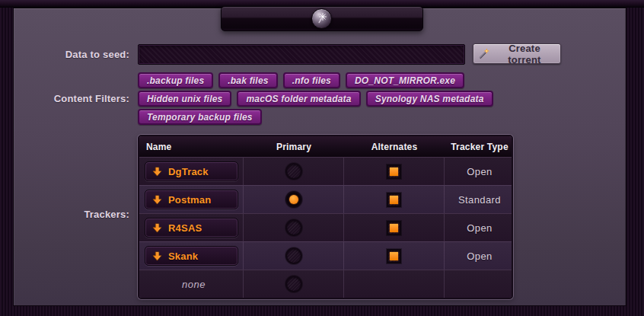  Describe the element at coordinates (312, 81) in the screenshot. I see `content-filter-chip: .nfo files` at that location.